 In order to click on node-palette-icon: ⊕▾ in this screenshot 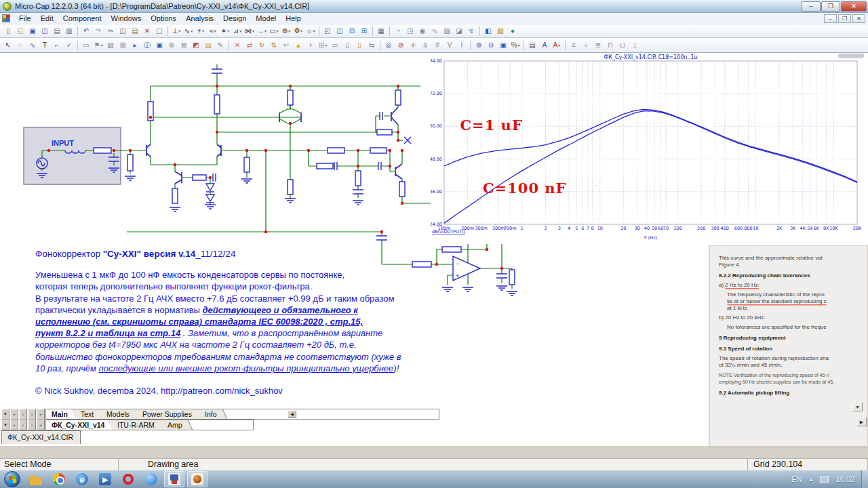, I will do `click(286, 31)`.